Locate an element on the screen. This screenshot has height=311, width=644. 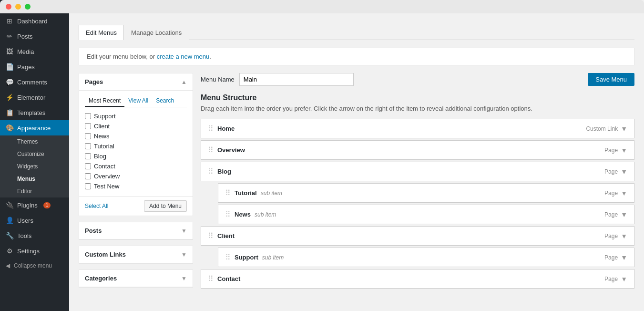
sidebar-item-media: 🖼 Media is located at coordinates (34, 52).